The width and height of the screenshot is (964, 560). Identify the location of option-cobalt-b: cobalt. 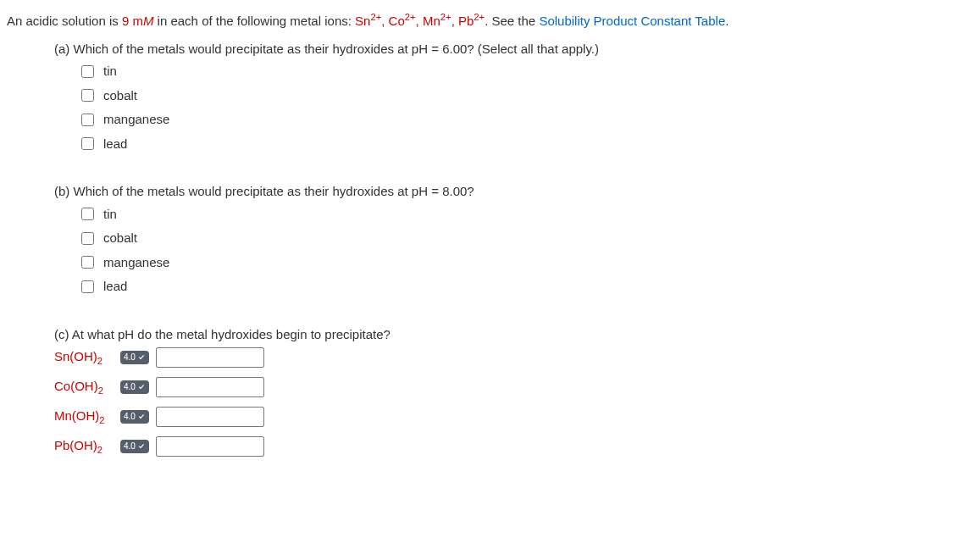
(518, 239).